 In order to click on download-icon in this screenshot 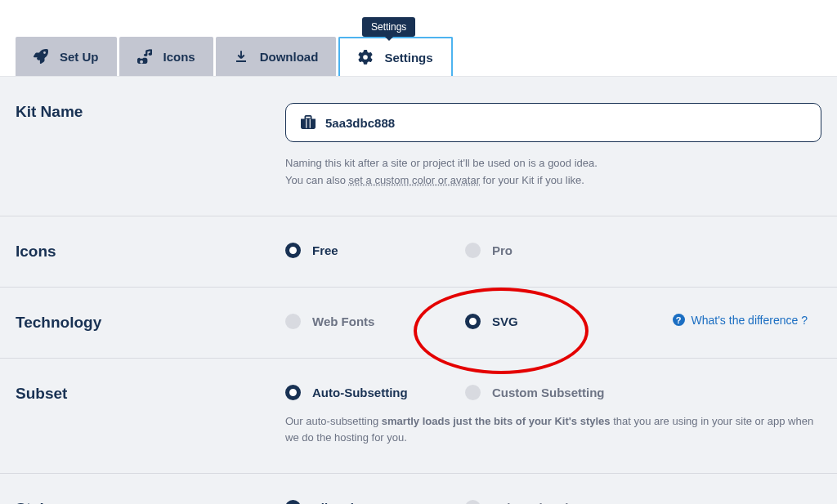, I will do `click(241, 56)`.